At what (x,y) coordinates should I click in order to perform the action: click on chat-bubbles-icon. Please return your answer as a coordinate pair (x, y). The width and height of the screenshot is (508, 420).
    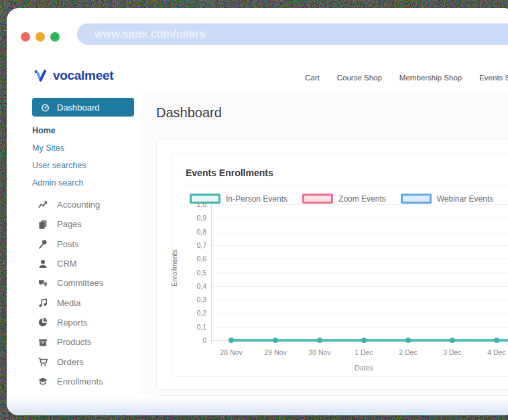
    Looking at the image, I should click on (43, 283).